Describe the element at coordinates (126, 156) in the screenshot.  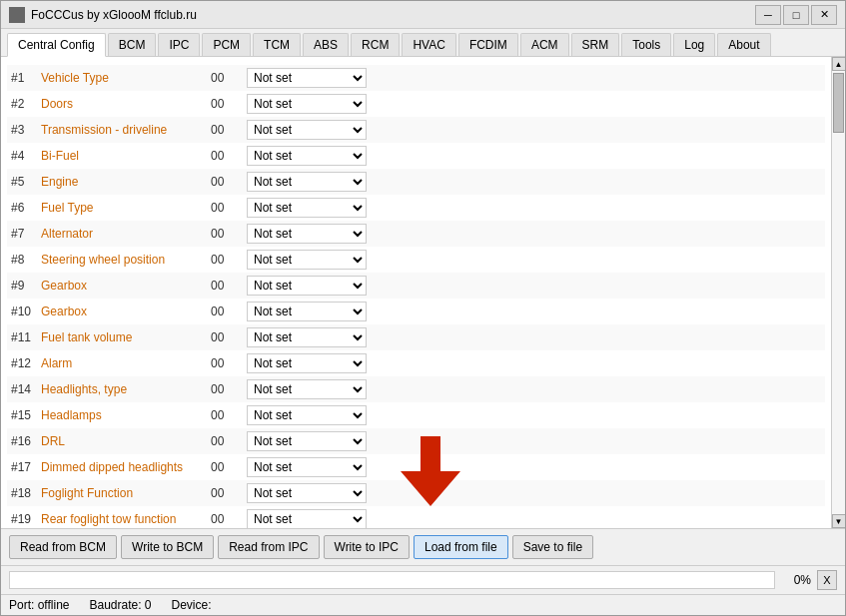
I see `row-label: Bi-Fuel` at that location.